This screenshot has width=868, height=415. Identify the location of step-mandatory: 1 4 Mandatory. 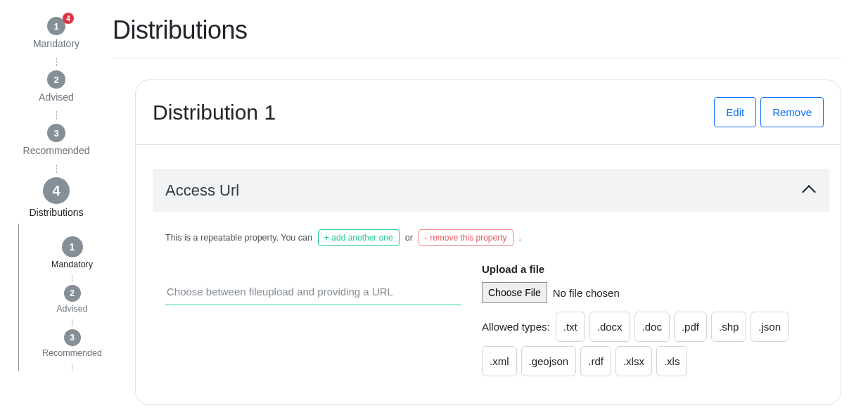
(56, 33).